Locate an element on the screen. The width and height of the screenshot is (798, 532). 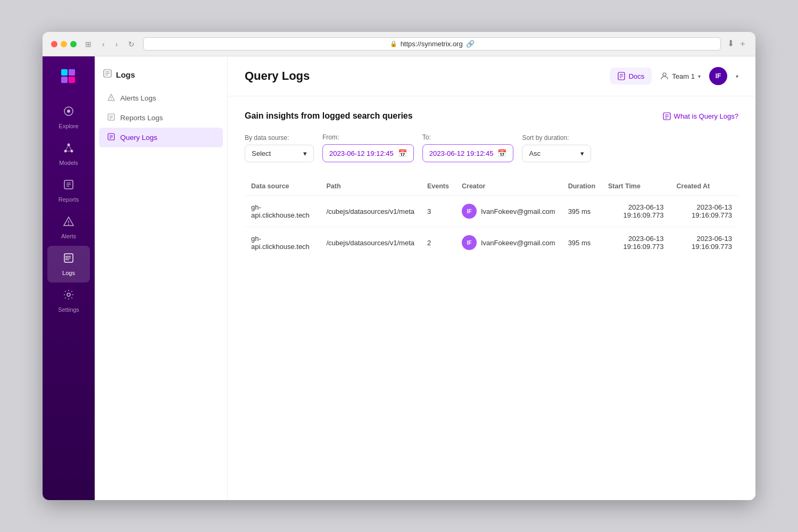
alerts-logs-icon is located at coordinates (111, 98).